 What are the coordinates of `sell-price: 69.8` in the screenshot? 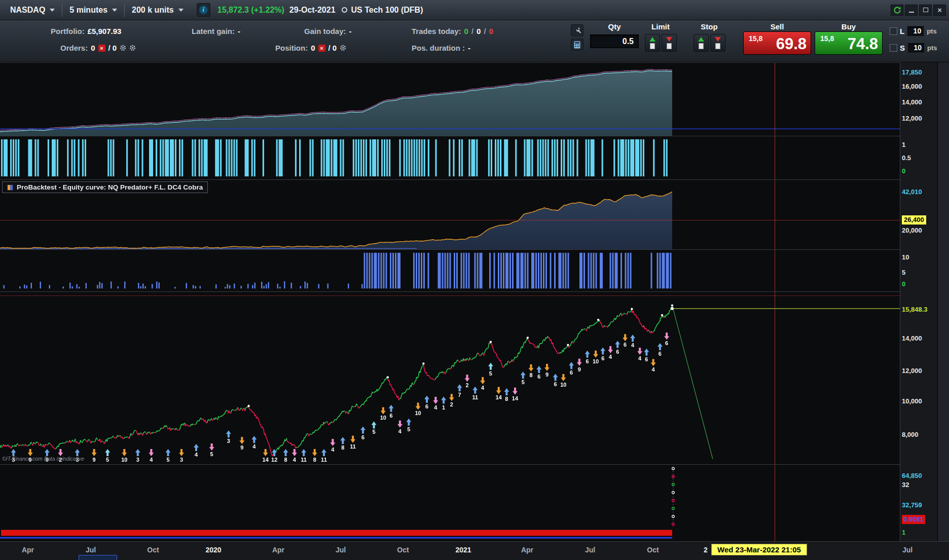 It's located at (791, 44).